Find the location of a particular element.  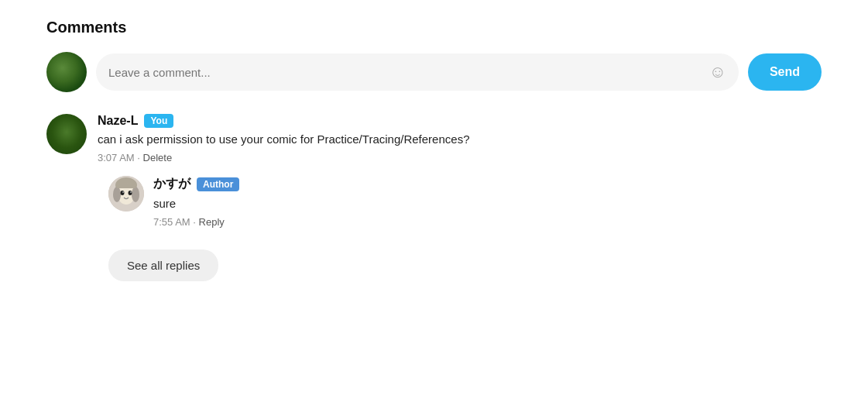

reply-item: かすが Author sure 7:55 AM · Reply is located at coordinates (465, 201).